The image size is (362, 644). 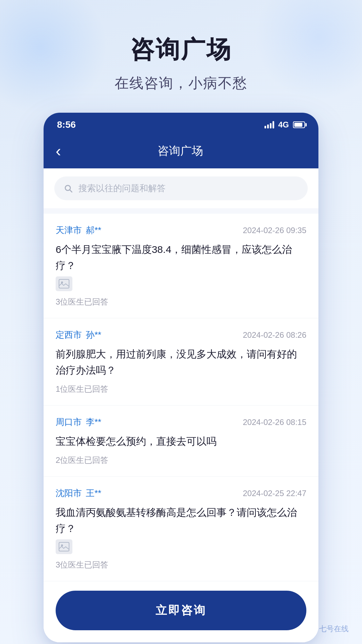 I want to click on post-city: 定西市, so click(x=69, y=335).